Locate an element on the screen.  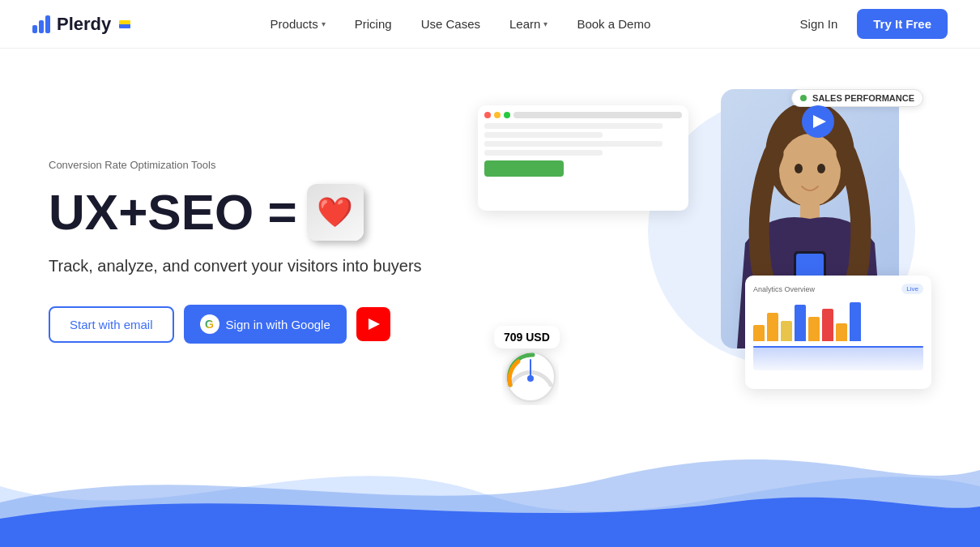
hero-subtitle: Conversion Rate Optimization Tools is located at coordinates (235, 165).